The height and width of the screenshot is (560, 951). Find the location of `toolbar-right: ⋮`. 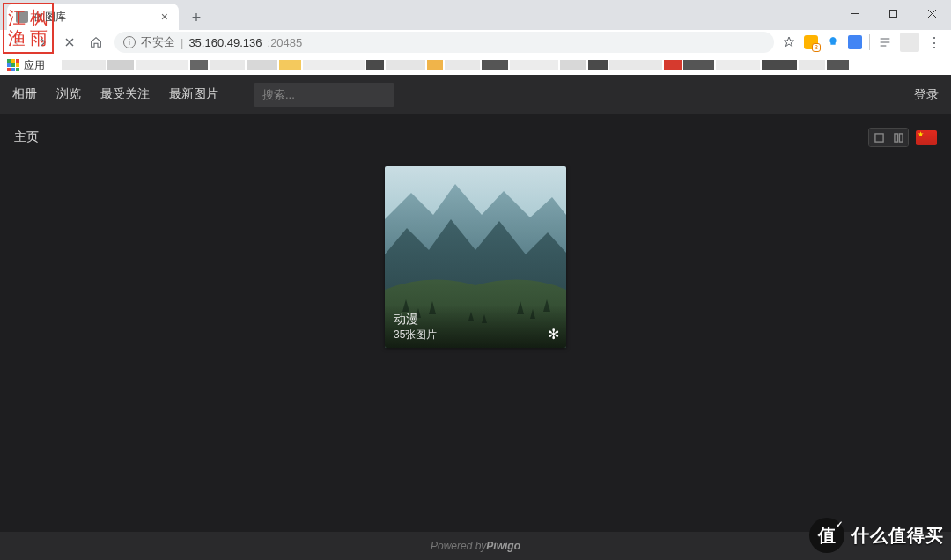

toolbar-right: ⋮ is located at coordinates (863, 42).